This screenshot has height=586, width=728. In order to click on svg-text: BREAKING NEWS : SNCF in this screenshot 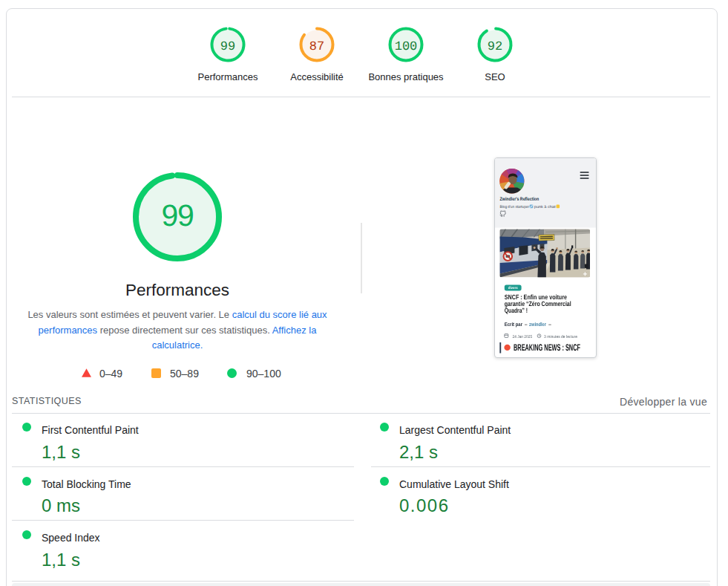, I will do `click(547, 348)`.